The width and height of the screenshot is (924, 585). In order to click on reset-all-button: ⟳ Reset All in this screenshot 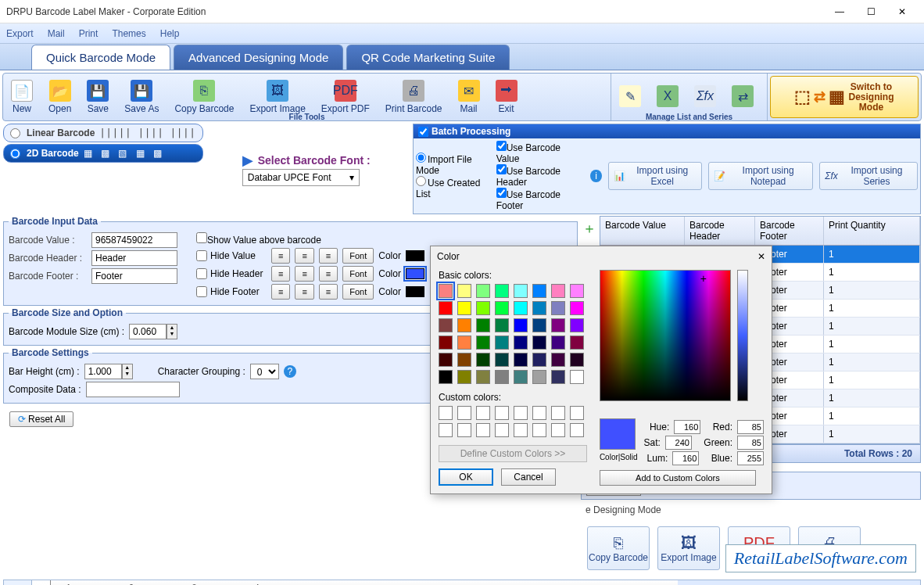, I will do `click(41, 419)`.